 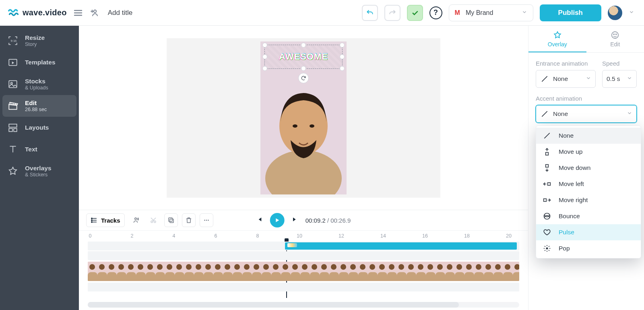 I want to click on sidebar-sublabel: 26.88 sec, so click(x=36, y=110).